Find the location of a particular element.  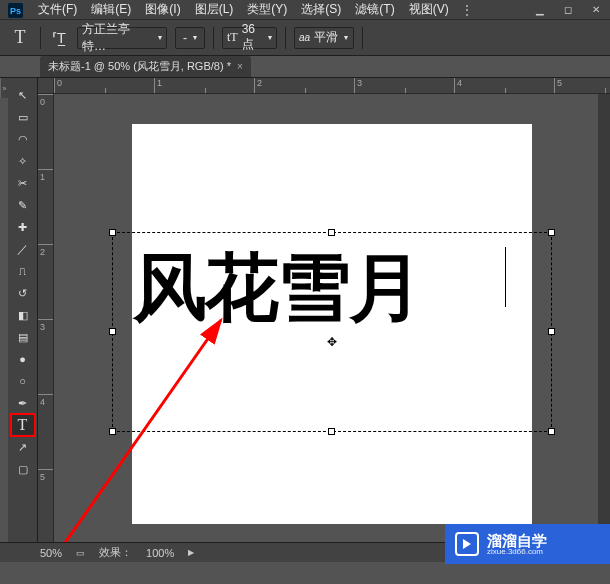

ruler-vertical: 0123456 is located at coordinates (46, 318).